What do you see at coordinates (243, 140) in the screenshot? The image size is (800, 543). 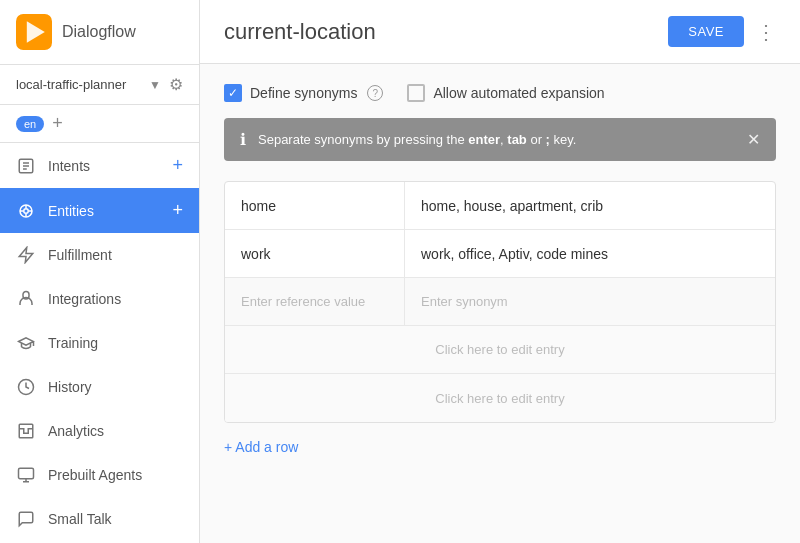 I see `info-circle-icon: ℹ` at bounding box center [243, 140].